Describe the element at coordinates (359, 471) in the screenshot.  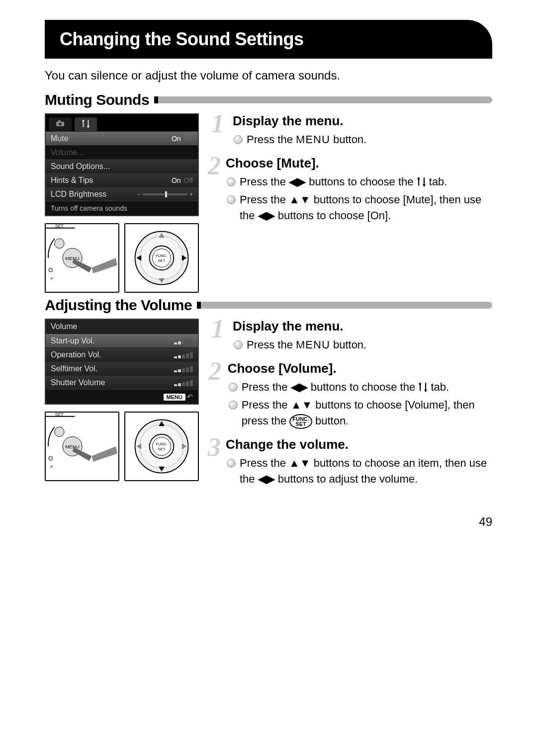
I see `step-bullet: Press the ▲▼ buttons to choose an item, …` at that location.